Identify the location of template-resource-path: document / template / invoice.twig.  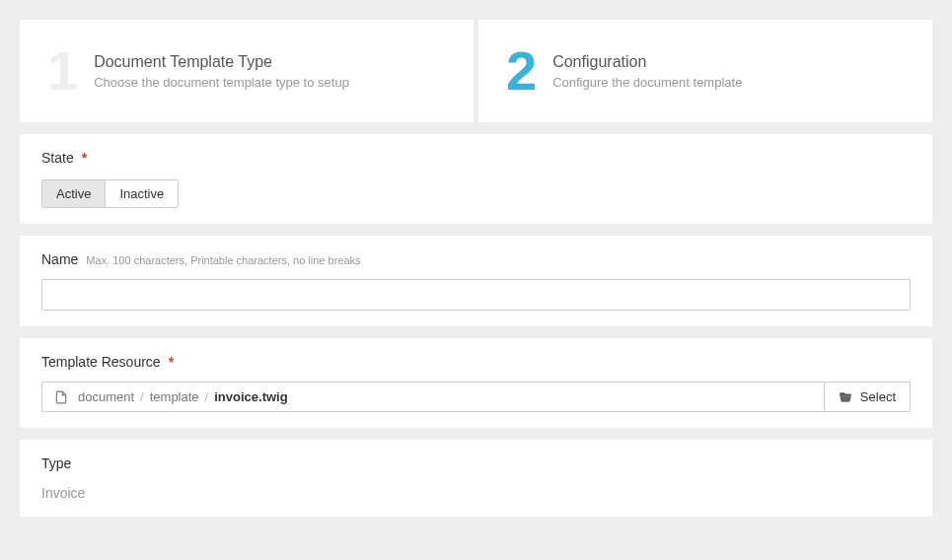
(432, 396).